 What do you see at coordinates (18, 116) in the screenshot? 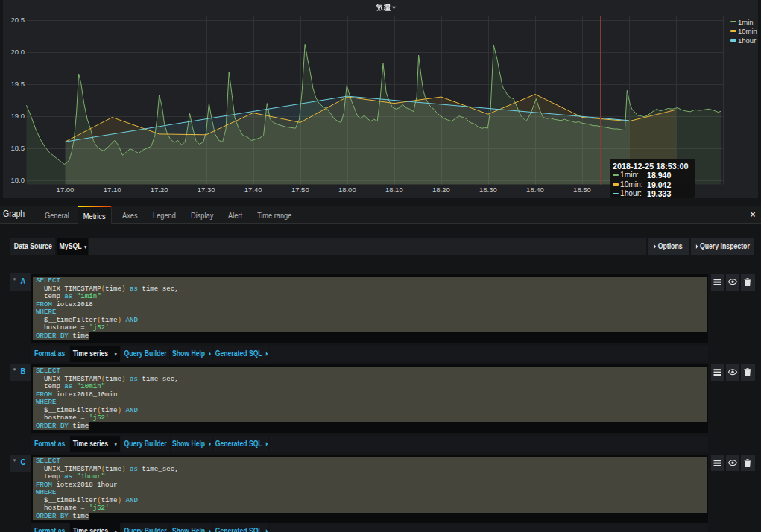
I see `svg-text: 19.0` at bounding box center [18, 116].